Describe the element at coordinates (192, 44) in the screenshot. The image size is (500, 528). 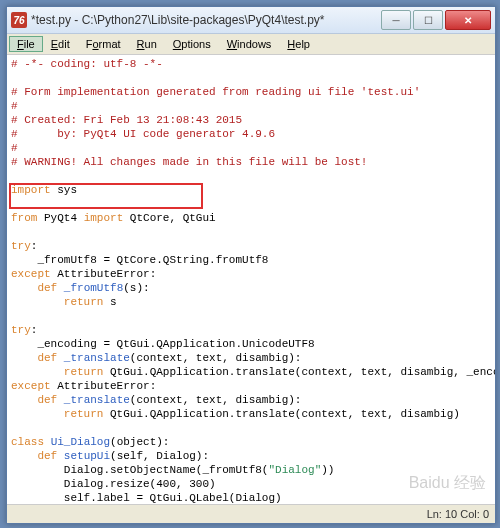
I see `menu-options: Options` at that location.